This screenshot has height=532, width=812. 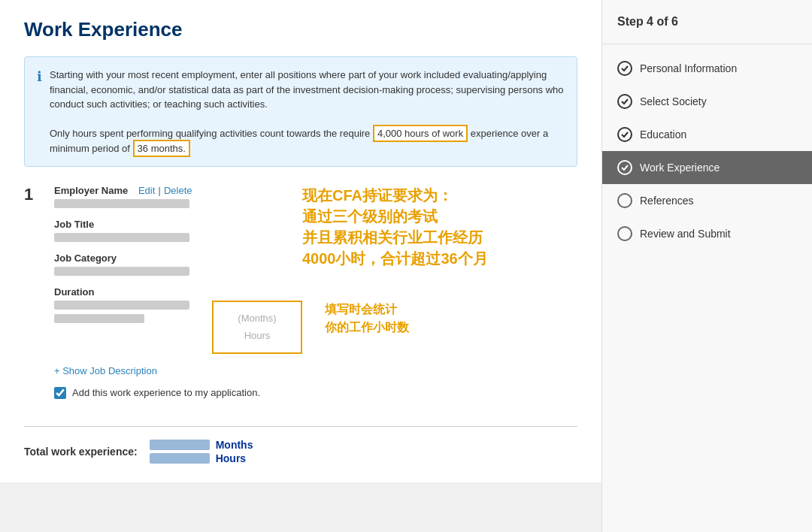 I want to click on sidebar-item-5: Review and Submit, so click(x=707, y=234).